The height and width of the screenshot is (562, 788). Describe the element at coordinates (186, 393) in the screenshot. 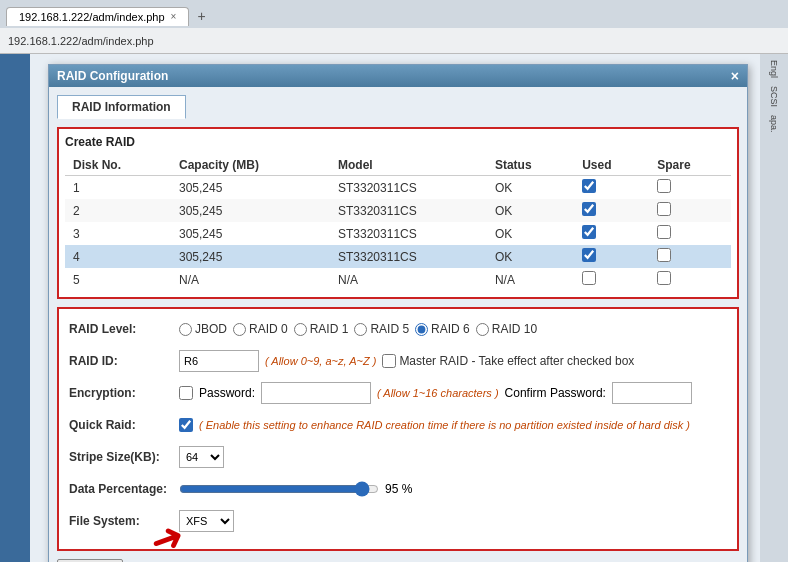

I see `encryption-checkbox` at that location.